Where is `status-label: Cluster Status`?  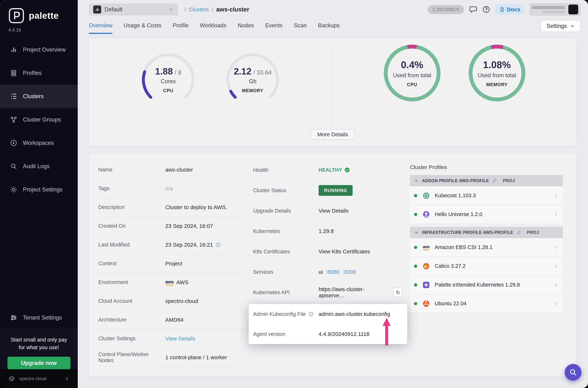 status-label: Cluster Status is located at coordinates (286, 191).